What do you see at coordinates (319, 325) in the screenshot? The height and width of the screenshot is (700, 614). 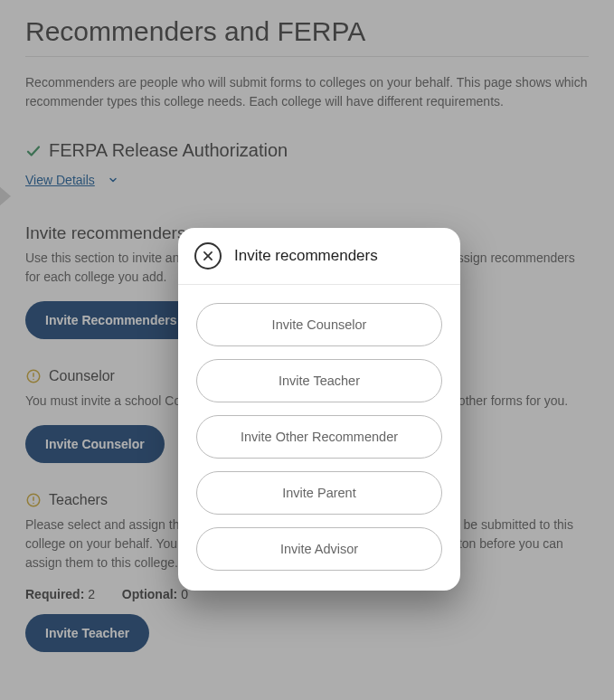 I see `modal-invite-counselor-button: Invite Counselor` at bounding box center [319, 325].